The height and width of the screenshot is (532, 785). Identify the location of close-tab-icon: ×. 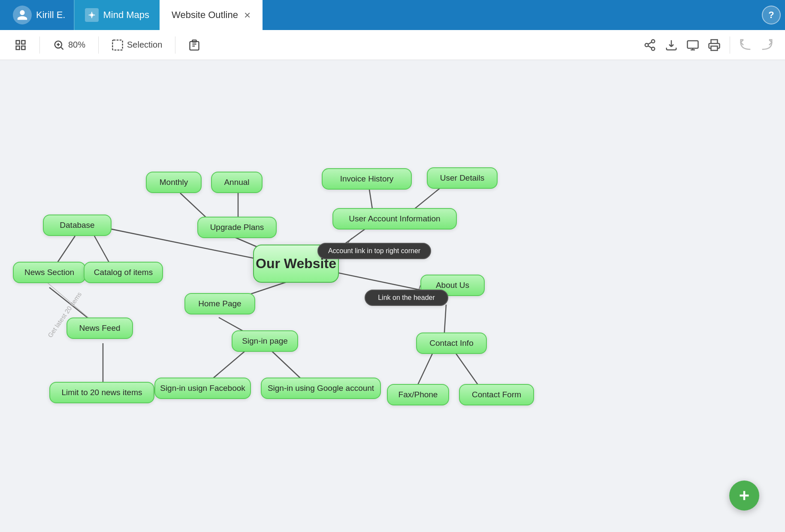
(247, 15).